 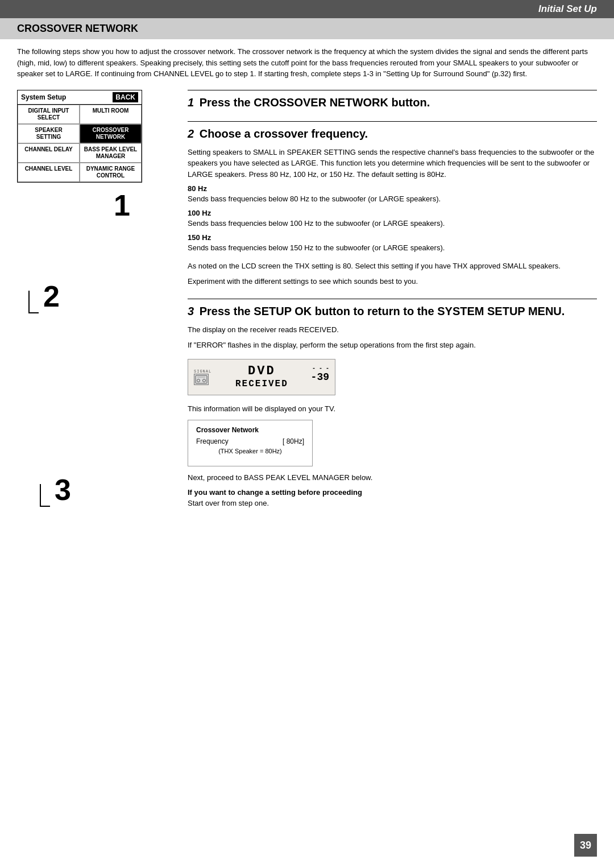 What do you see at coordinates (49, 134) in the screenshot?
I see `menu-item-speaker-setting: SPEAKERSETTING` at bounding box center [49, 134].